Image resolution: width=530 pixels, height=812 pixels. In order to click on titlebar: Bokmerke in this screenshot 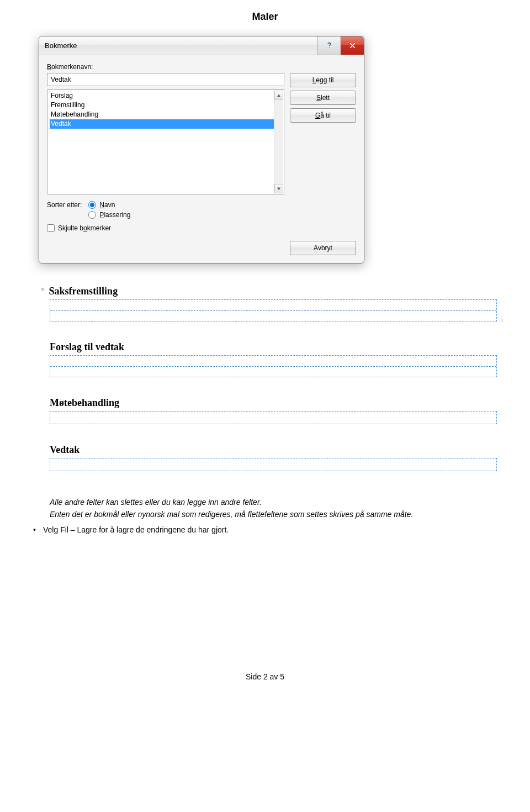, I will do `click(202, 46)`.